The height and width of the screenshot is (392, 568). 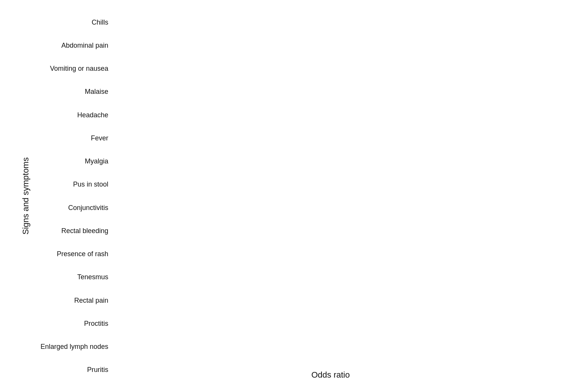 I want to click on y-label-item: Pus in stool, so click(x=72, y=184).